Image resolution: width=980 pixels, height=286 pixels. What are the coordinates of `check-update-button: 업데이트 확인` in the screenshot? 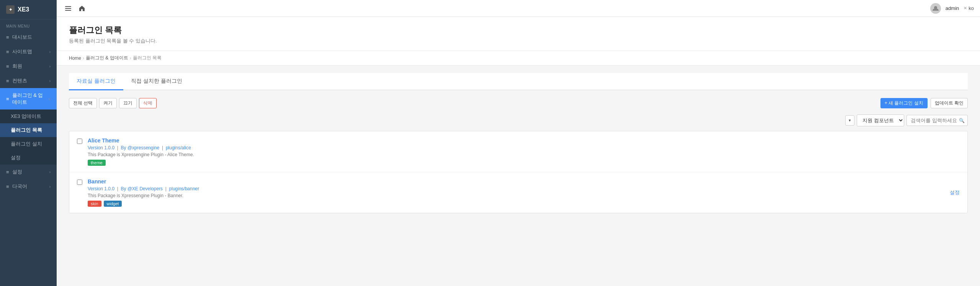 It's located at (949, 103).